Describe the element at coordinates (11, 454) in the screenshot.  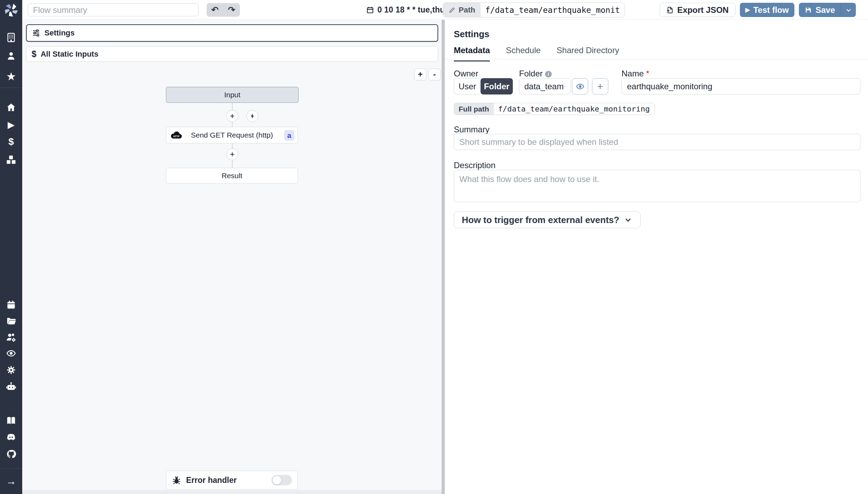
I see `sidebar-item-github` at that location.